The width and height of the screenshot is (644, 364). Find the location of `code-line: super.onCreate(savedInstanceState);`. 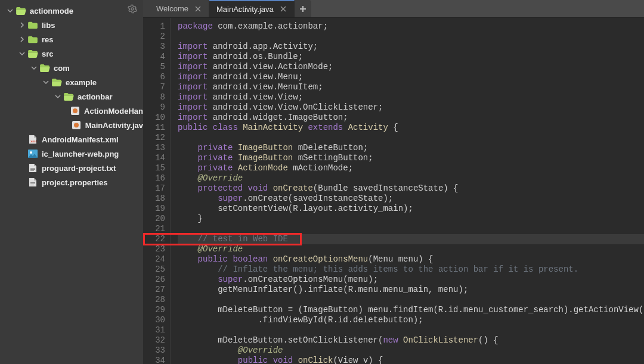

code-line: super.onCreate(savedInstanceState); is located at coordinates (411, 199).